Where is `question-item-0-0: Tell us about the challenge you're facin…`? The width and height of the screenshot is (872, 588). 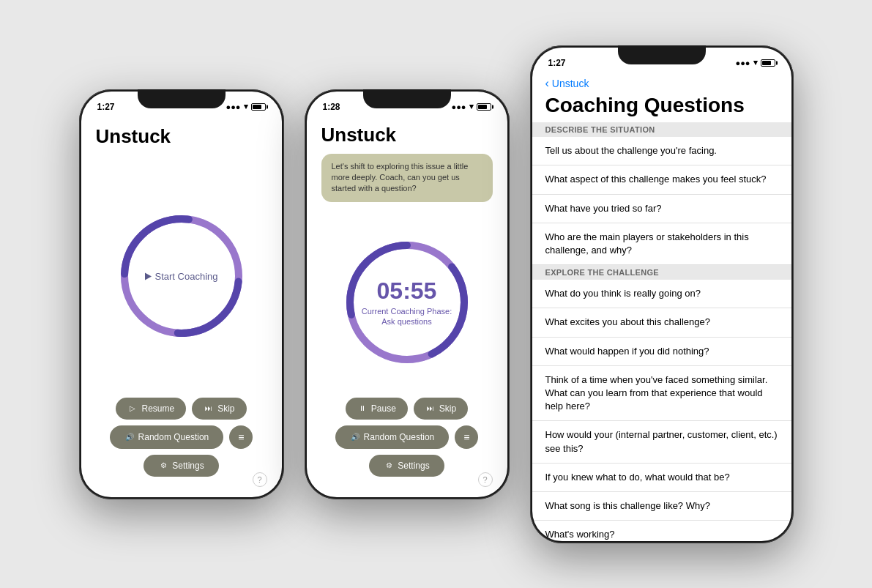 question-item-0-0: Tell us about the challenge you're facin… is located at coordinates (662, 151).